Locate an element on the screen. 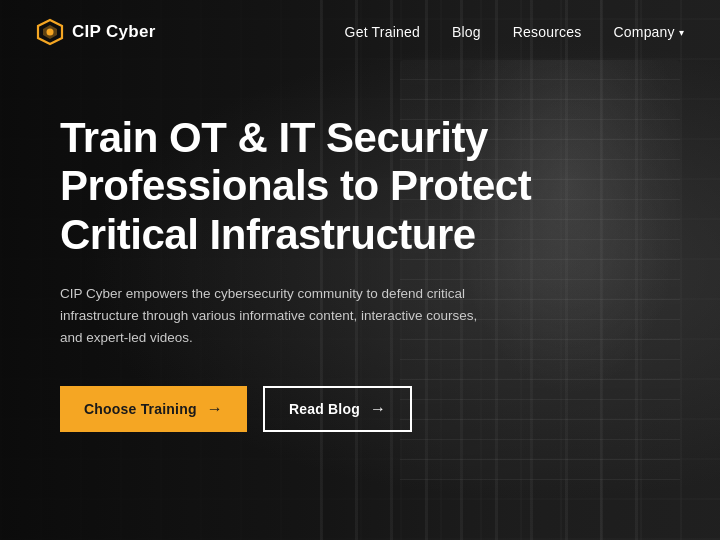 The image size is (720, 540). logo-icon is located at coordinates (50, 32).